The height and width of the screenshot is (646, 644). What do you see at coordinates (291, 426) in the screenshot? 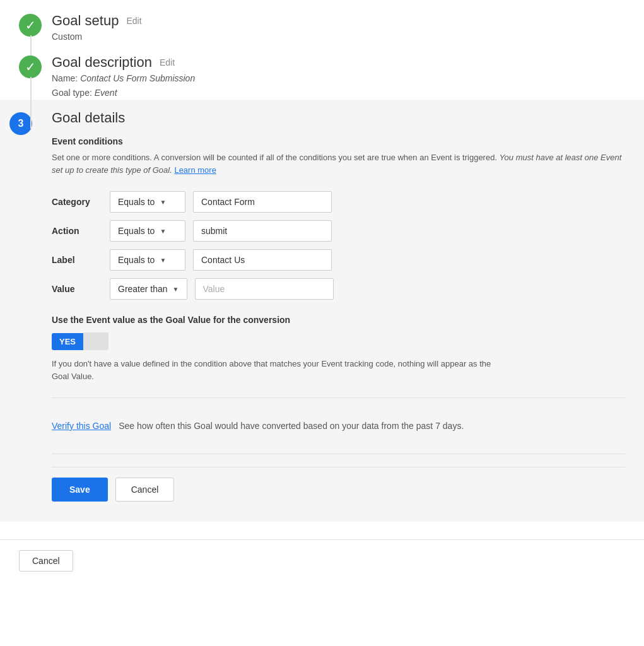
I see `verify-description: See how often this Goal would have conve…` at bounding box center [291, 426].